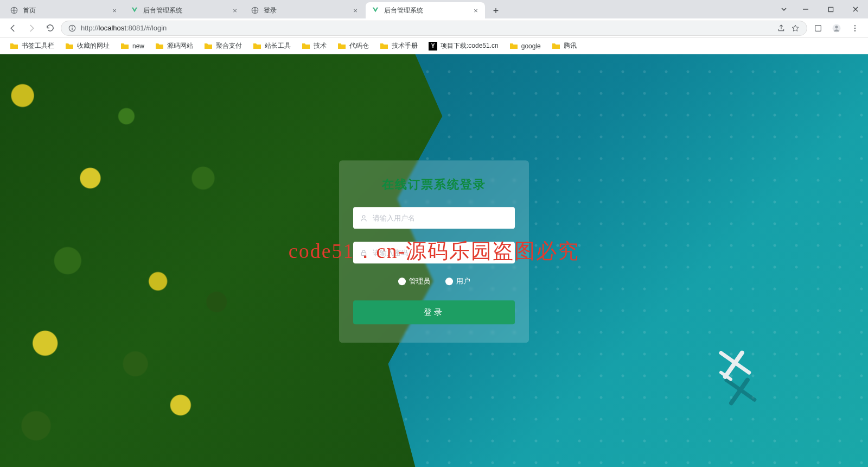 The height and width of the screenshot is (467, 868). Describe the element at coordinates (314, 46) in the screenshot. I see `bookmark-item: 技术` at that location.